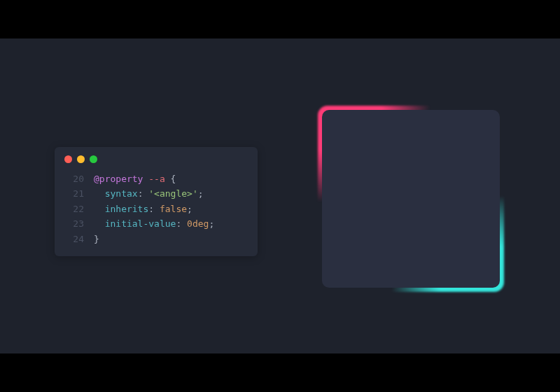 This screenshot has height=392, width=560. I want to click on window-controls, so click(156, 160).